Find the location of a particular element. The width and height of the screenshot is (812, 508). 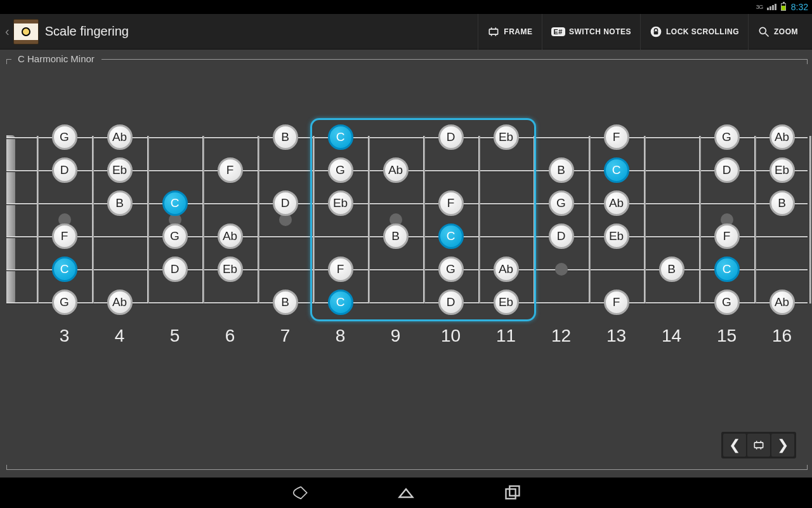

fret-number: 14 is located at coordinates (671, 336).